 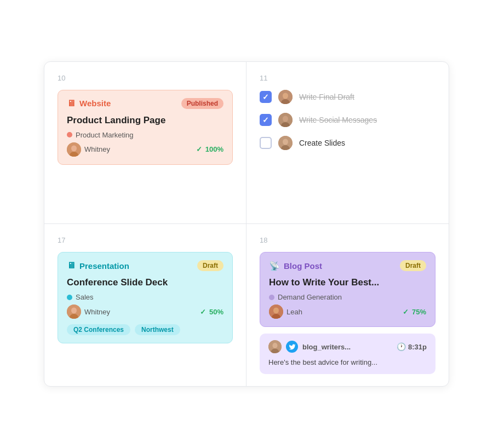 What do you see at coordinates (286, 312) in the screenshot?
I see `blog-assignee: Leah` at bounding box center [286, 312].